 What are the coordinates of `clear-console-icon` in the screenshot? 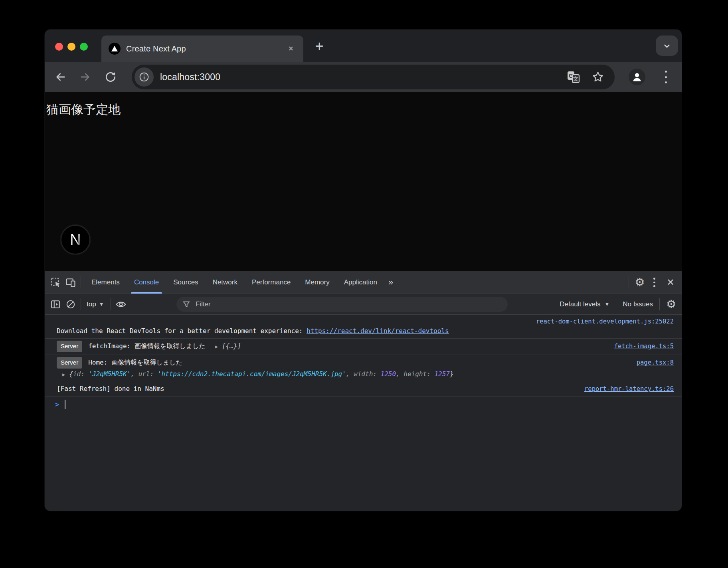 It's located at (71, 304).